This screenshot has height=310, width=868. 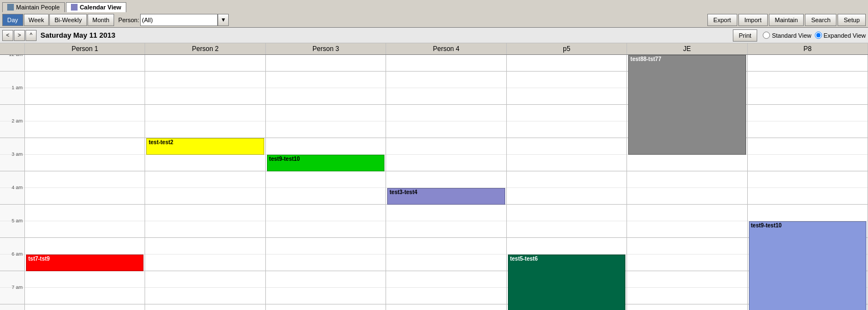 I want to click on time-label-6: 3 am, so click(x=17, y=154).